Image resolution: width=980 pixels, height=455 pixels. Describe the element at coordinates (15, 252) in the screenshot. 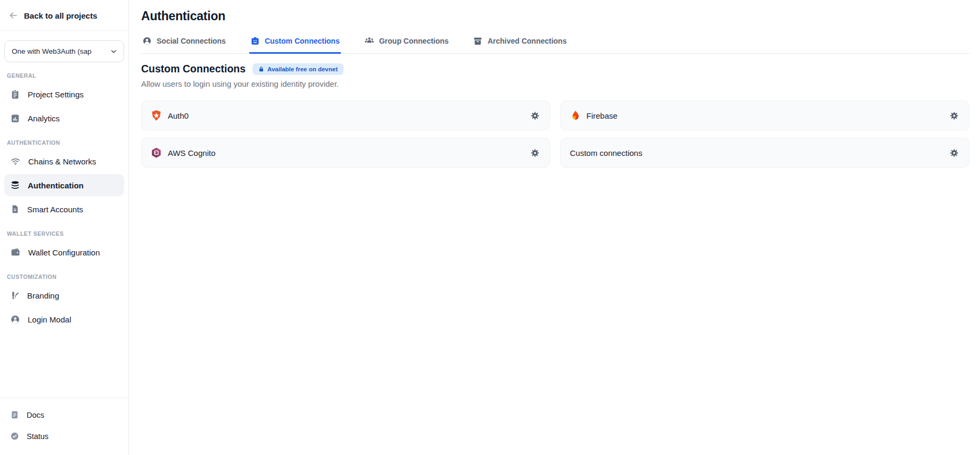

I see `wallet-icon` at that location.